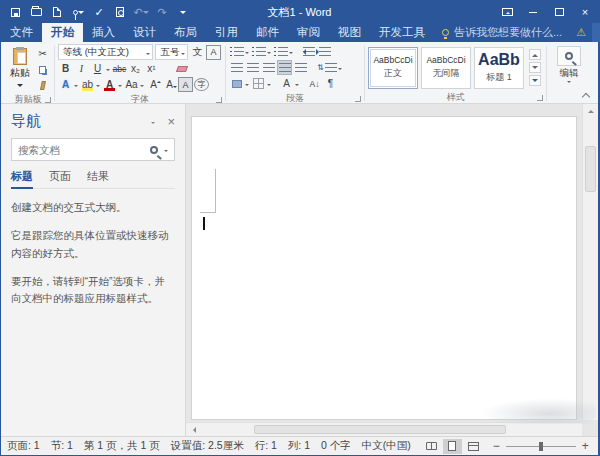 The width and height of the screenshot is (600, 456). I want to click on tab-file: 文件, so click(22, 32).